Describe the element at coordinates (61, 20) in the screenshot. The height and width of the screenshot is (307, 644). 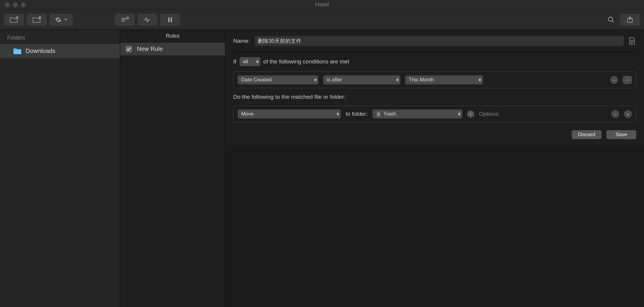
I see `settings-dropdown-button` at that location.